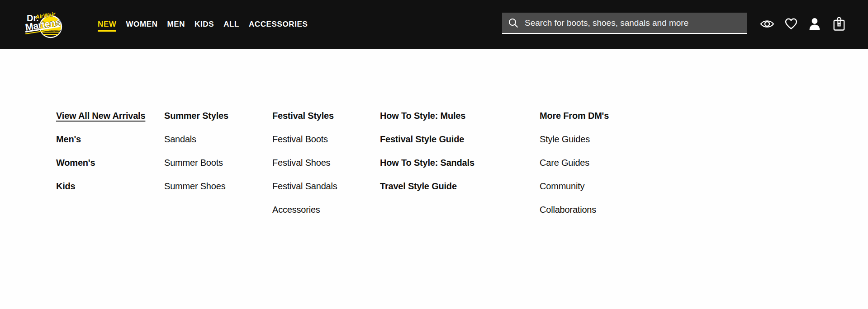 The image size is (868, 309). What do you see at coordinates (232, 24) in the screenshot?
I see `nav-item-all: ALL` at bounding box center [232, 24].